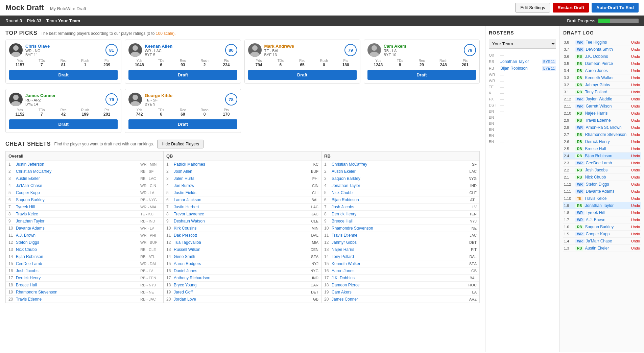  What do you see at coordinates (78, 193) in the screenshot?
I see `cheat-player-name: Cooper Kupp` at bounding box center [78, 193].